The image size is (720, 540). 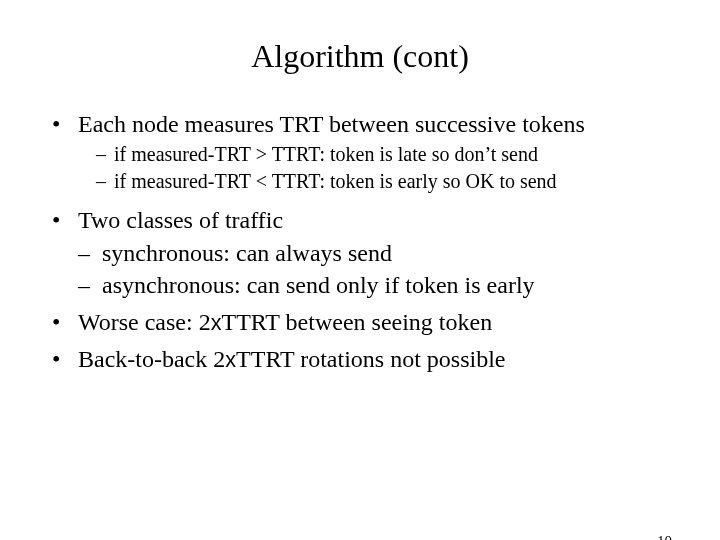 I want to click on bullet-text-part: Back-to-back 2, so click(x=152, y=359).